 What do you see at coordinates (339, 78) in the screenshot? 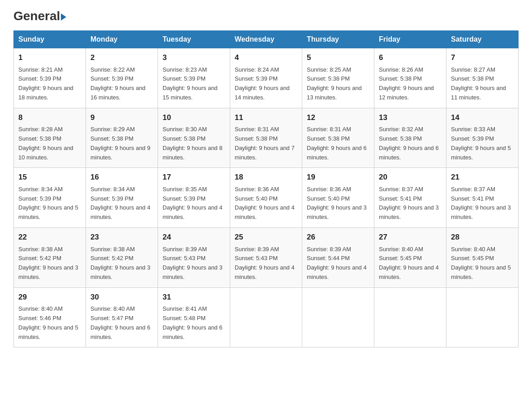
I see `calendar-cell: 5 Sunrise: 8:25 AMSunset: 5:38 PMDayligh…` at bounding box center [339, 78].